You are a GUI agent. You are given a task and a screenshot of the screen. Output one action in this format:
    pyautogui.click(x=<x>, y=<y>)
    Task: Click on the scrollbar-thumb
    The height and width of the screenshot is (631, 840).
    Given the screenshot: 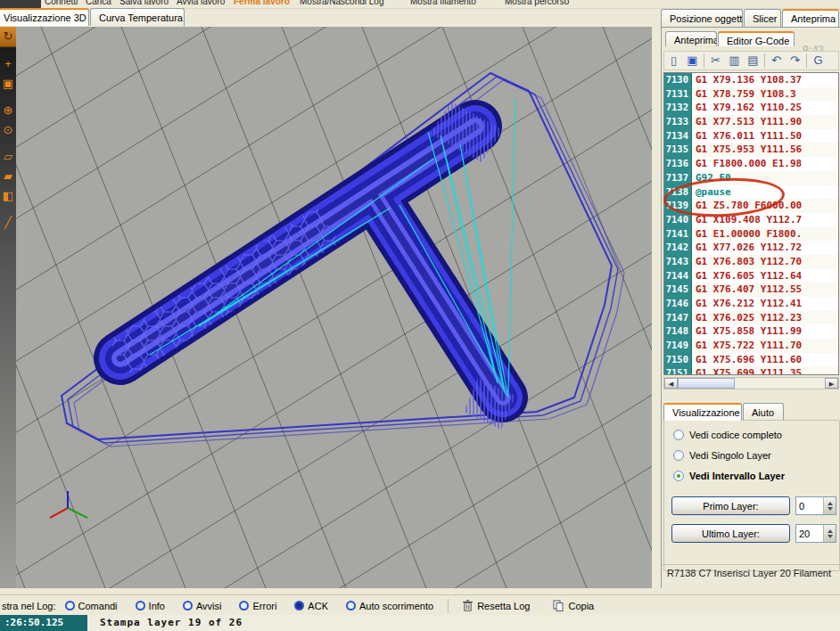 What is the action you would take?
    pyautogui.click(x=706, y=383)
    